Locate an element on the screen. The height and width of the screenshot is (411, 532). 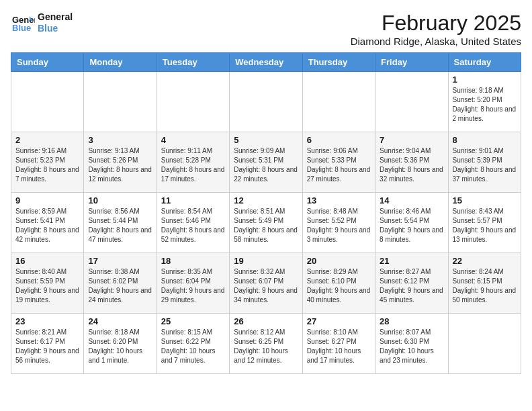
day-number: 7 is located at coordinates (411, 140).